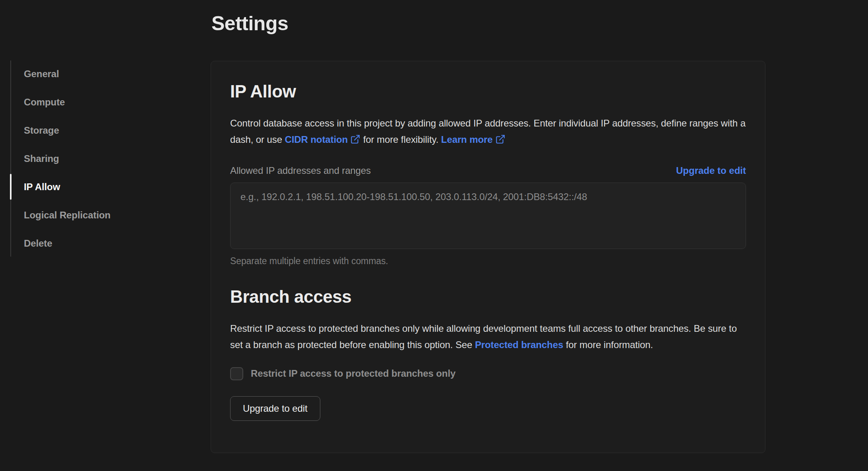 The height and width of the screenshot is (471, 868). What do you see at coordinates (353, 374) in the screenshot?
I see `restrict-ip-checkbox-label: Restrict IP access to protected branches…` at bounding box center [353, 374].